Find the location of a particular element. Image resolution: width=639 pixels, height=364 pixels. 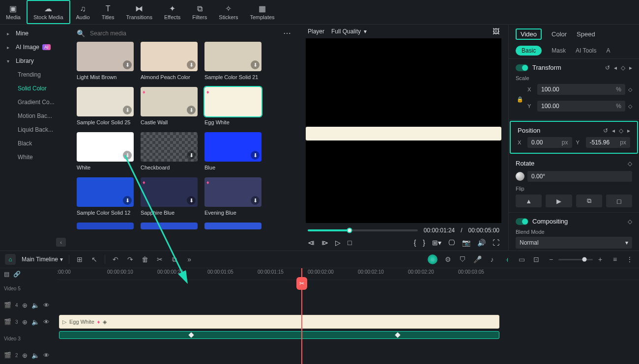

prev-frame-button: ⧏ is located at coordinates (311, 243).